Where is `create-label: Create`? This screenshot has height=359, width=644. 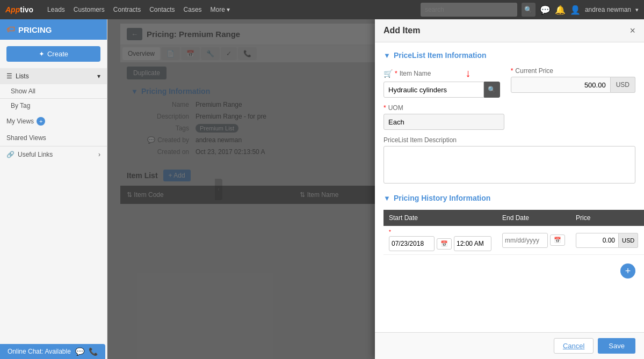
create-label: Create is located at coordinates (58, 54).